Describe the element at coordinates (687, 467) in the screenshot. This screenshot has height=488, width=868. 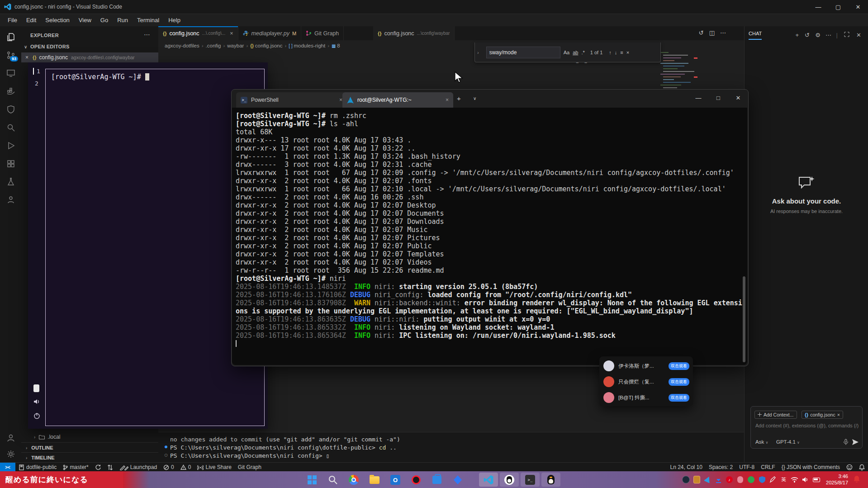
I see `status-item-ln-24-col-10: Ln 24, Col 10` at that location.